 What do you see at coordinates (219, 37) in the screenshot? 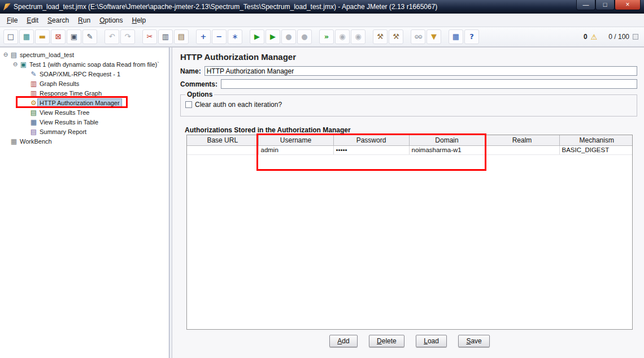
I see `collapse-all-icon: −` at bounding box center [219, 37].